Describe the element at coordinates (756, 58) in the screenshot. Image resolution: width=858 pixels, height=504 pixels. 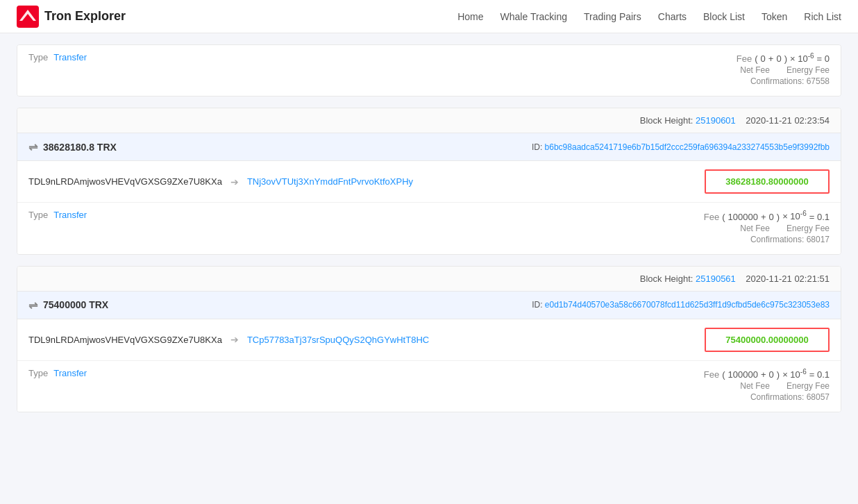
I see `partial-fee-open-paren: (` at that location.